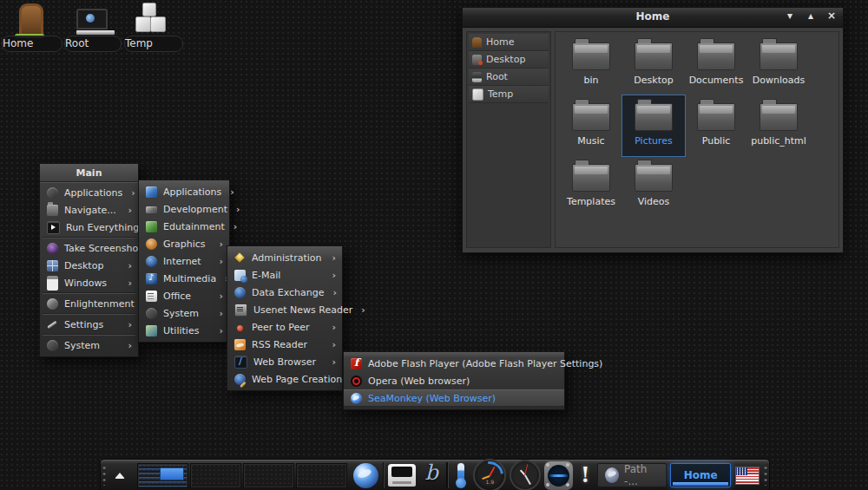 This screenshot has height=490, width=868. I want to click on menu-item-usenet-news-reader: Usenet News Reader ›, so click(285, 310).